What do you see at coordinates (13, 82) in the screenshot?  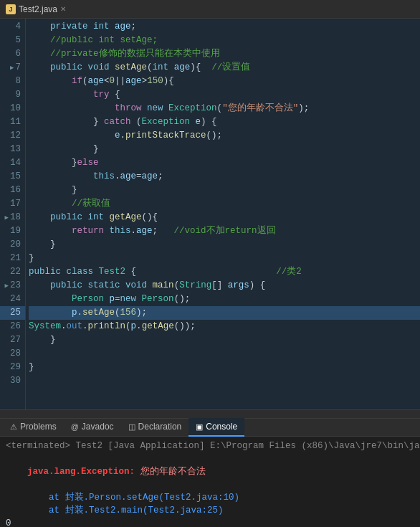 I see `line-8: 8` at bounding box center [13, 82].